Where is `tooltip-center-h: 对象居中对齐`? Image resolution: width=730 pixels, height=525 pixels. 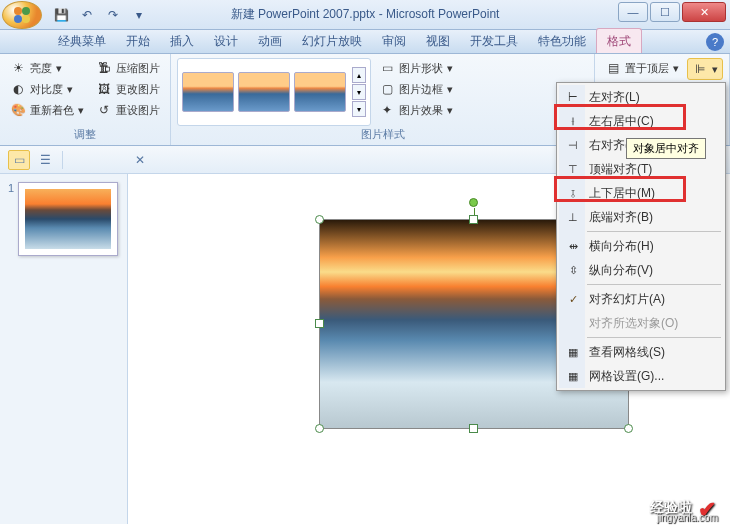 tooltip-center-h: 对象居中对齐 is located at coordinates (666, 148).